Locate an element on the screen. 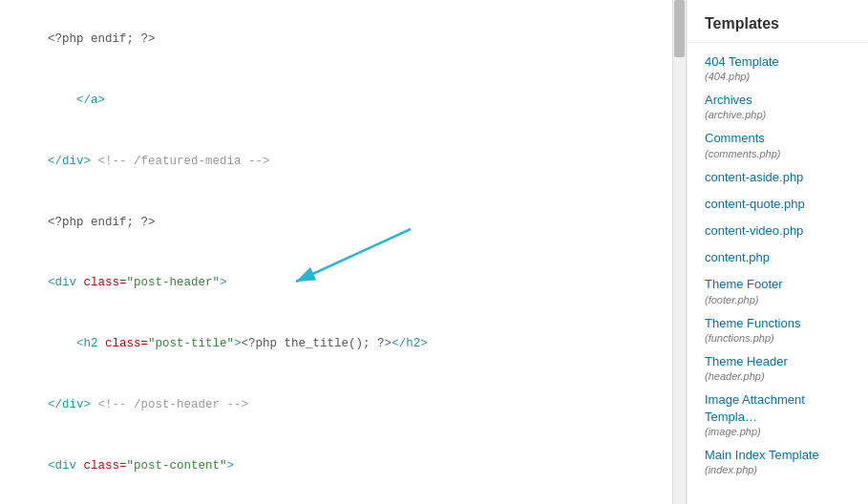 The width and height of the screenshot is (868, 504). sidebar-item-404: 404 Template (404.php) is located at coordinates (777, 68).